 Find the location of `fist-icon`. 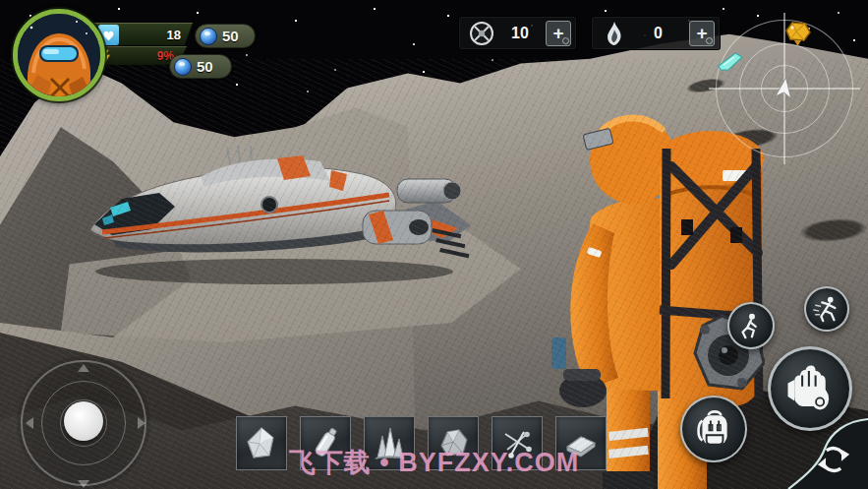

fist-icon is located at coordinates (810, 389).